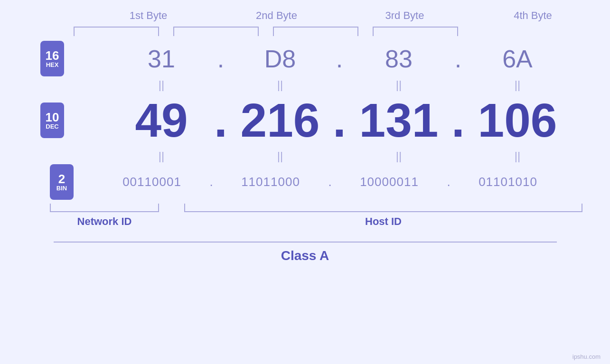  I want to click on bin-val-3: 10000011, so click(389, 182).